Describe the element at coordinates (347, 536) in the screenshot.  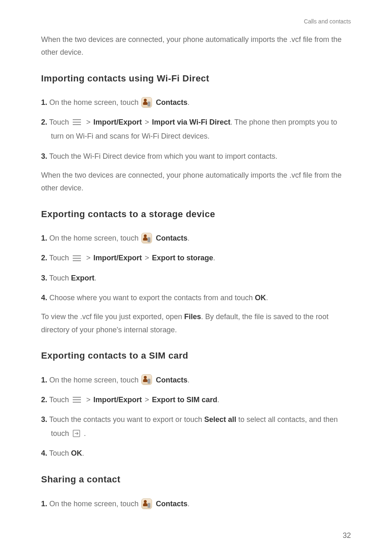
I see `page-number: 32` at that location.